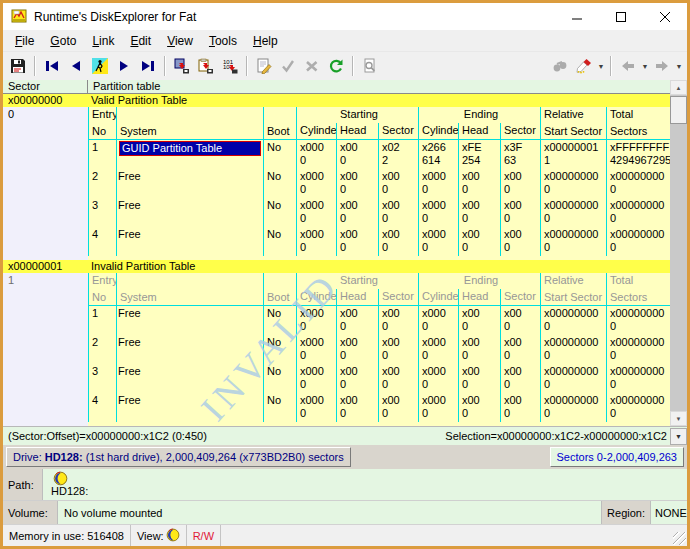  What do you see at coordinates (573, 154) in the screenshot?
I see `partition-cell: x000000011` at bounding box center [573, 154].